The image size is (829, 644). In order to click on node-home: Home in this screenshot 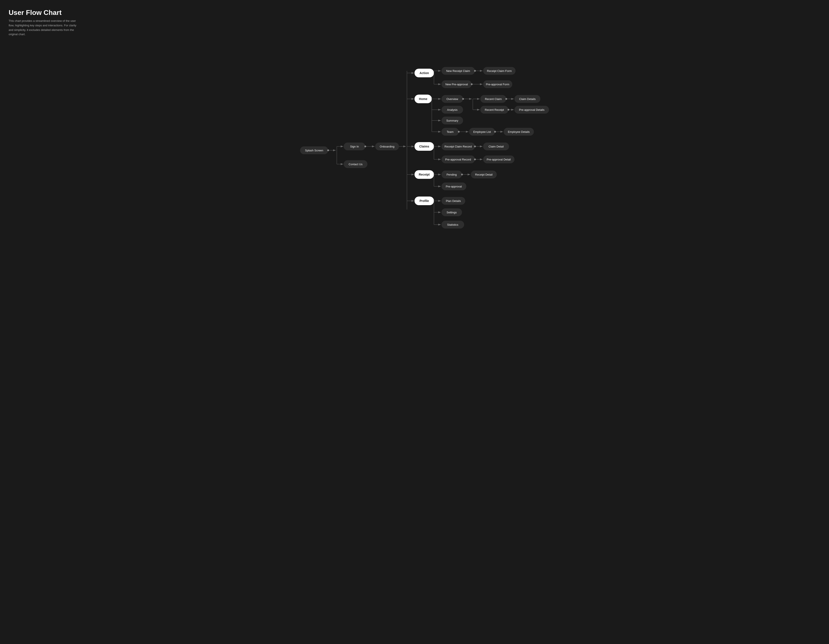, I will do `click(423, 99)`.